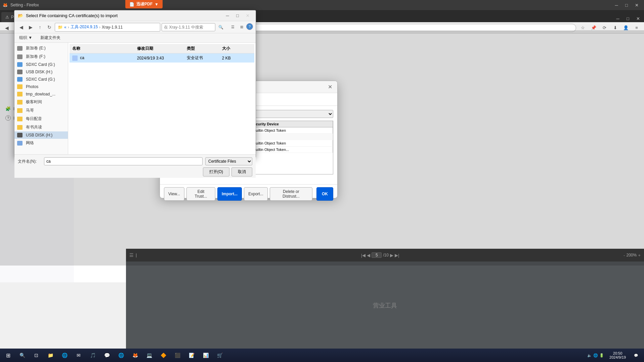 The height and width of the screenshot is (362, 644). What do you see at coordinates (40, 79) in the screenshot?
I see `sidebar-sdxc-g2-label: SDXC Card (G:)` at bounding box center [40, 79].